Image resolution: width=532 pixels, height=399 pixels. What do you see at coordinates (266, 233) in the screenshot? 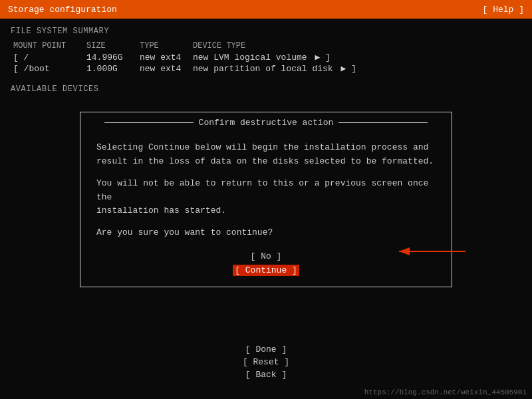
I see `dialog-text-3: Are you sure you want to continue?` at bounding box center [266, 233].